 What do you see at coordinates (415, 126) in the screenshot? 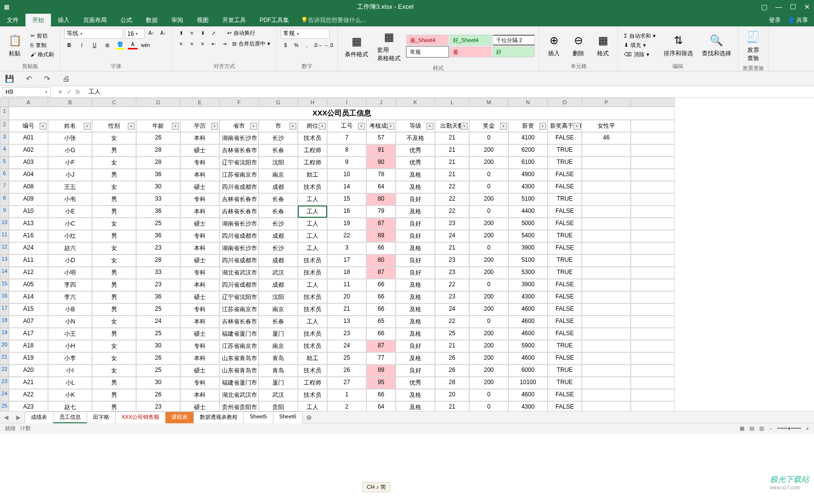
I see `column-header: 等级▾` at bounding box center [415, 126].